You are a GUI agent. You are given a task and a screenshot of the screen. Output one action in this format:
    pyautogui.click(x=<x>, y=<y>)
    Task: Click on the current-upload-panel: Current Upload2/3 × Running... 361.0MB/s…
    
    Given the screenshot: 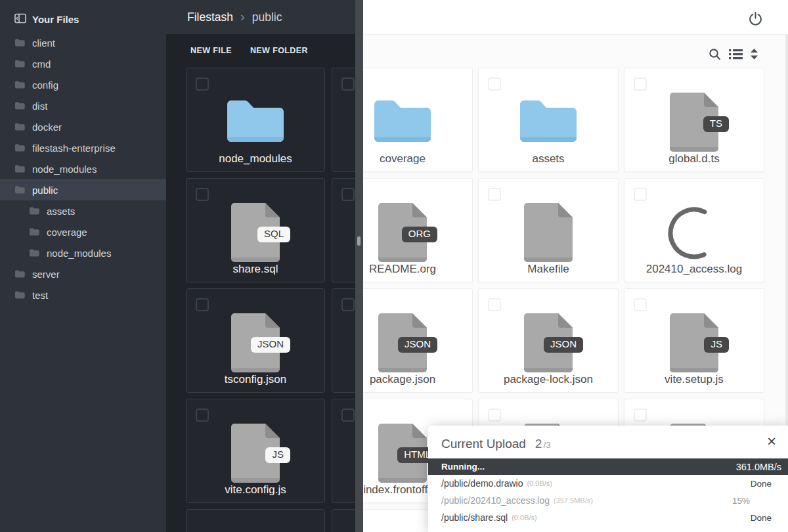 What is the action you would take?
    pyautogui.click(x=608, y=479)
    